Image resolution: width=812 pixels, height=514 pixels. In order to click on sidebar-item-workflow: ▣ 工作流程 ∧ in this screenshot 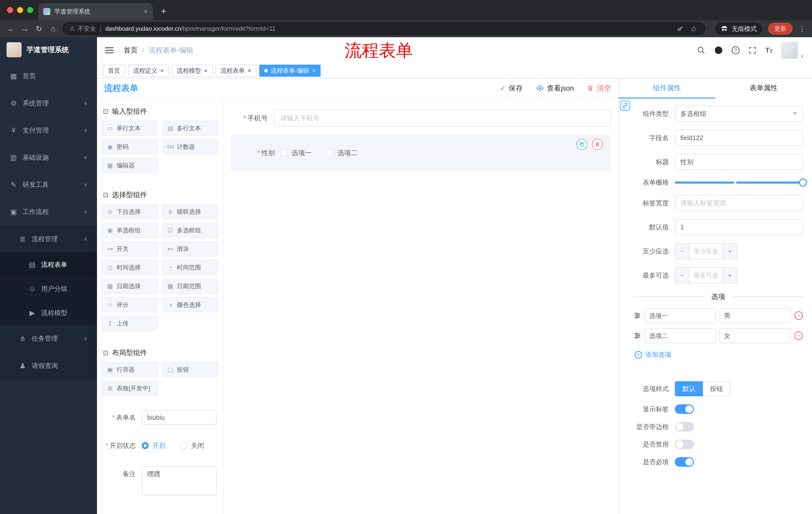, I will do `click(49, 212)`.